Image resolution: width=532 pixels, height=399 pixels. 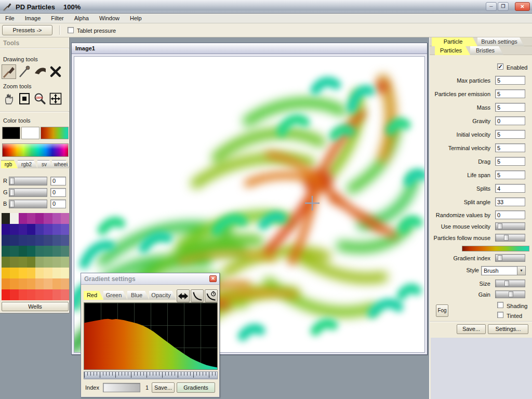 What do you see at coordinates (487, 51) in the screenshot?
I see `tab-bristles: Bristles` at bounding box center [487, 51].